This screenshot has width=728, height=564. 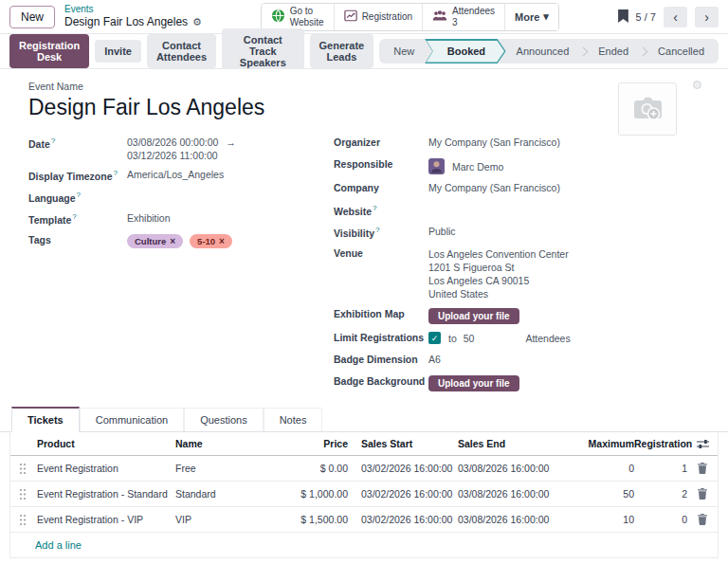 I want to click on invite-button: Invite, so click(x=118, y=51).